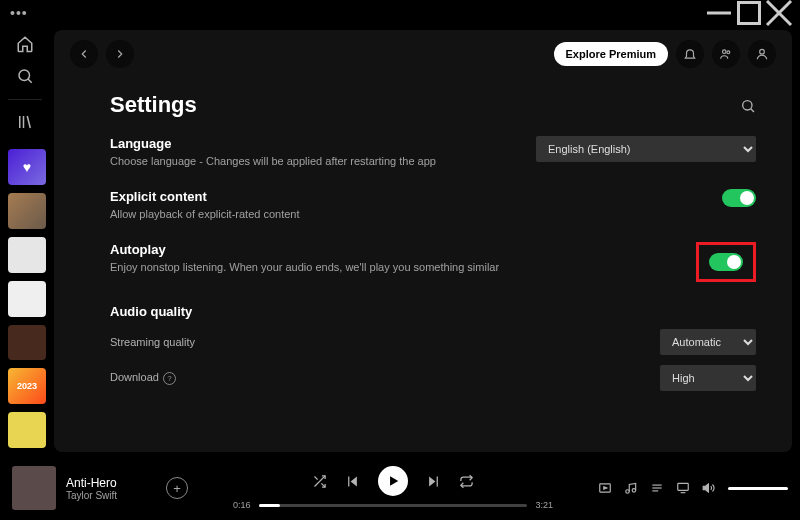  I want to click on volume-bar, so click(758, 488).